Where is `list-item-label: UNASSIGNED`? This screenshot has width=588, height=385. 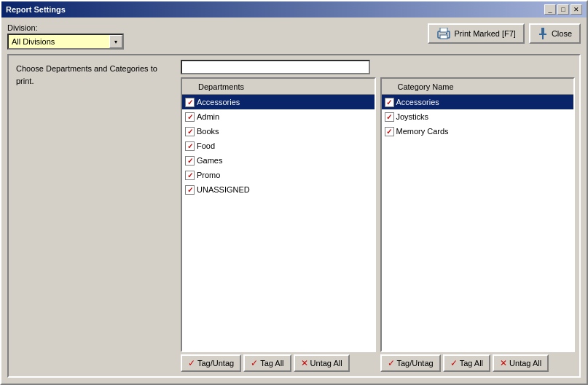 list-item-label: UNASSIGNED is located at coordinates (223, 190).